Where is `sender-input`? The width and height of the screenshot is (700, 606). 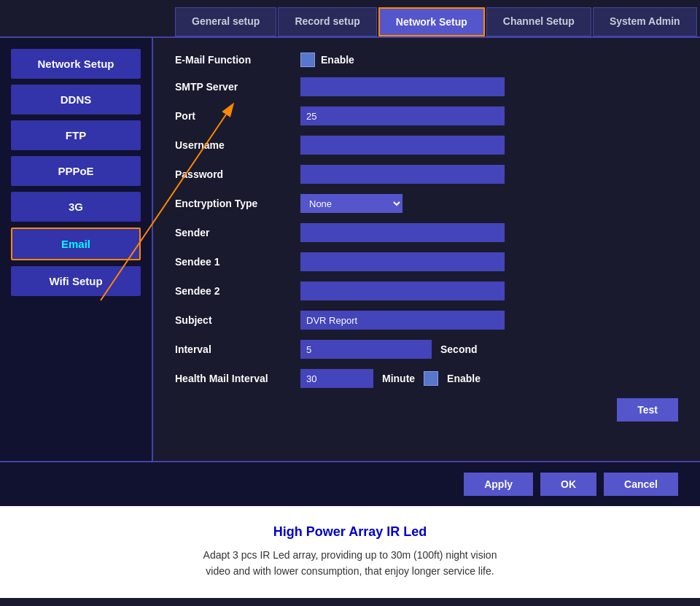 sender-input is located at coordinates (402, 233).